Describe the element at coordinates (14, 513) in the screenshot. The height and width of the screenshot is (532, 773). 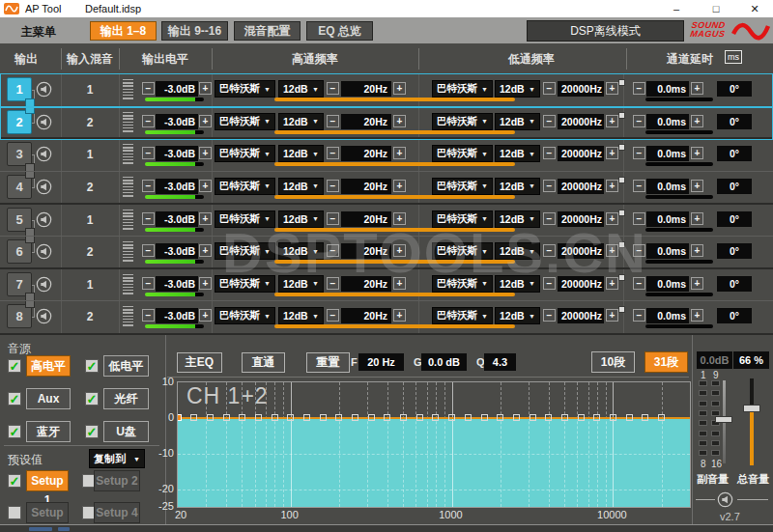
I see `setup-checkbox` at that location.